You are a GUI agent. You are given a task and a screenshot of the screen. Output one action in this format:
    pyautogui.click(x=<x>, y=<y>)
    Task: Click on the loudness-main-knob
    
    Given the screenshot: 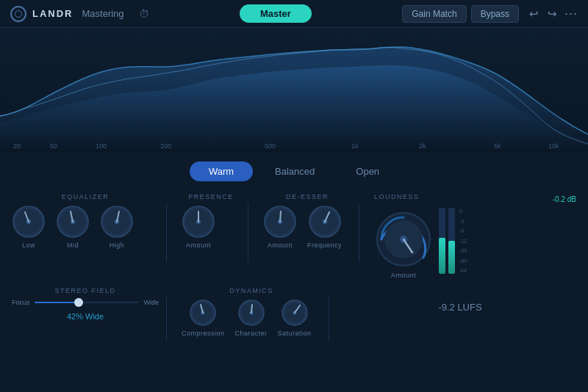 What is the action you would take?
    pyautogui.click(x=404, y=239)
    